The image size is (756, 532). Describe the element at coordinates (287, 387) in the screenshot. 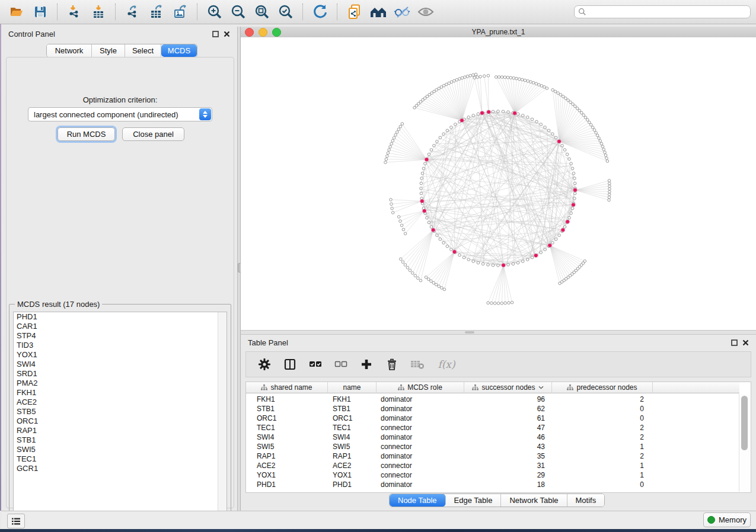

I see `column-header-shared-name: shared name` at that location.